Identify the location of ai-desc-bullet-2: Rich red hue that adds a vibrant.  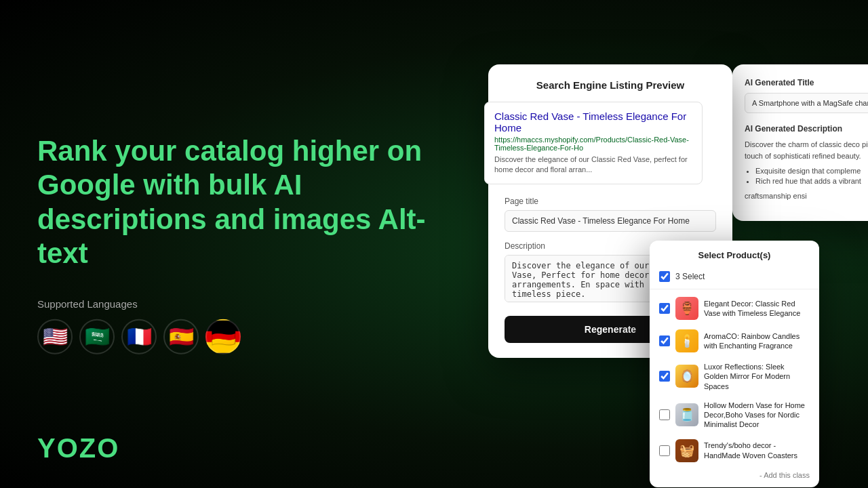
(812, 181).